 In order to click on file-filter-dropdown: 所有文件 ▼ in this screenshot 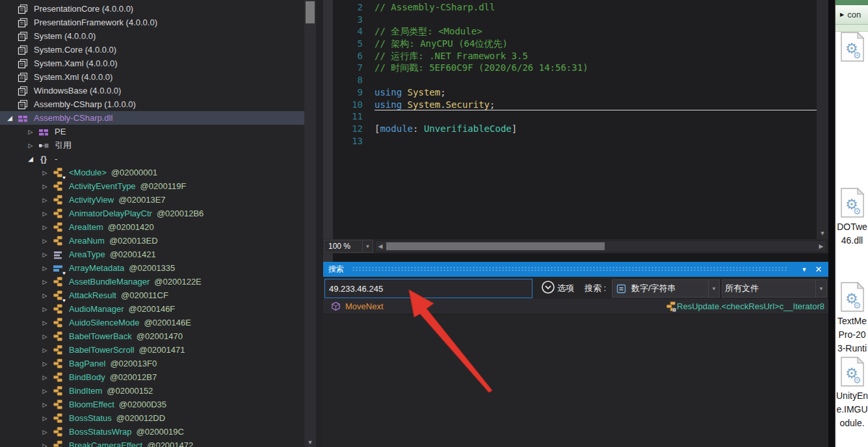, I will do `click(774, 288)`.